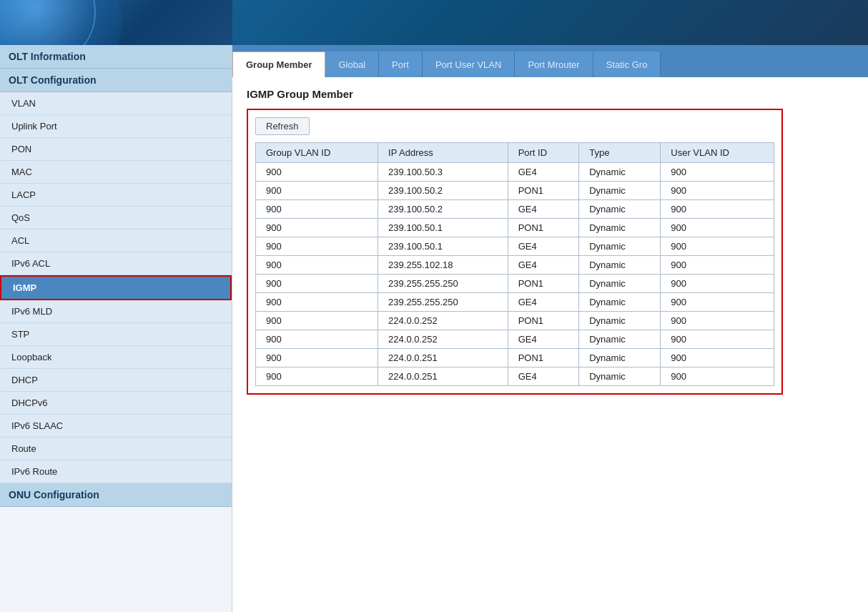 The height and width of the screenshot is (612, 868). I want to click on cell-ip_address-11: 224.0.0.251, so click(443, 377).